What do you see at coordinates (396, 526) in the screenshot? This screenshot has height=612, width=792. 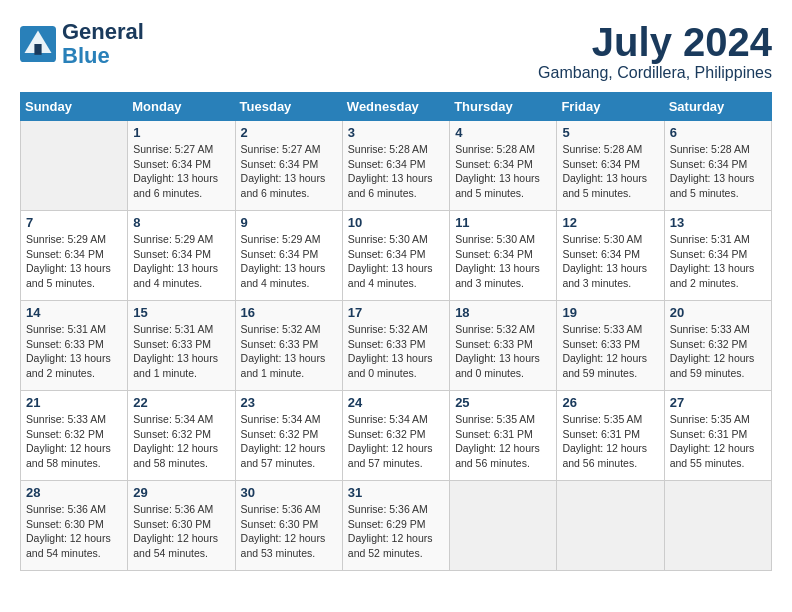 I see `calendar-cell: 31Sunrise: 5:36 AM Sunset: 6:29 PM Dayli…` at bounding box center [396, 526].